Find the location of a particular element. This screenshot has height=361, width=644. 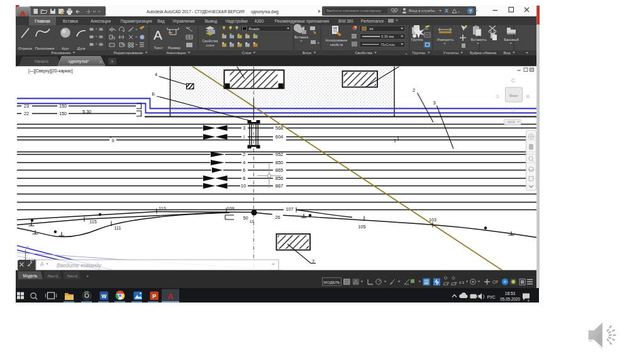

svg-text: W is located at coordinates (104, 296).